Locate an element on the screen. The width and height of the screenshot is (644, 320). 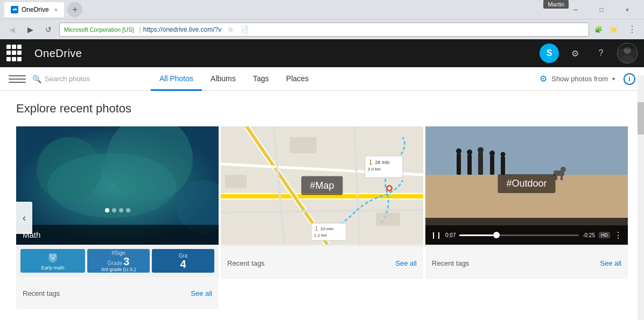
grade3-tile: #Sign Grade 3 3rd grade (U.S.) is located at coordinates (118, 261).